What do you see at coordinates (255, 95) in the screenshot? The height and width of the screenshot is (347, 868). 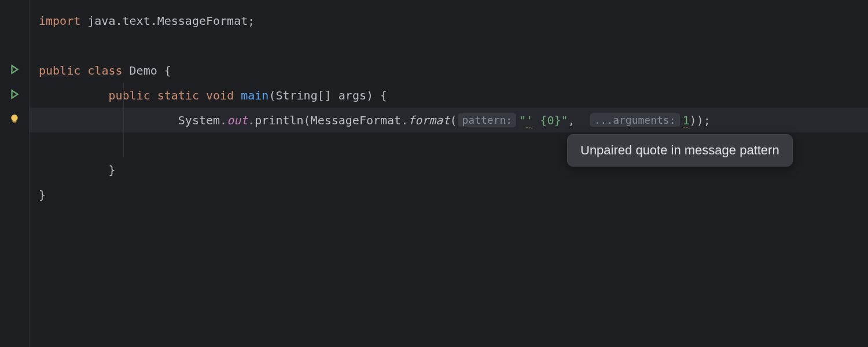 I see `method-main: main` at bounding box center [255, 95].